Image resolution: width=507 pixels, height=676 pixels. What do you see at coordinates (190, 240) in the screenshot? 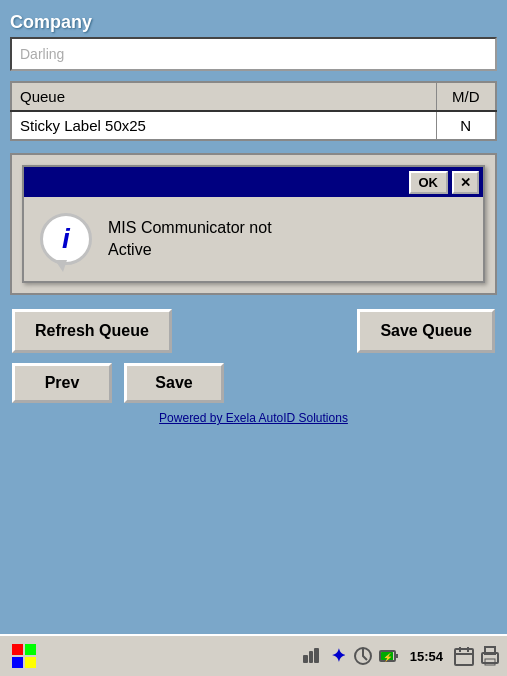
I see `dialog-message: MIS Communicator not Active` at bounding box center [190, 240].